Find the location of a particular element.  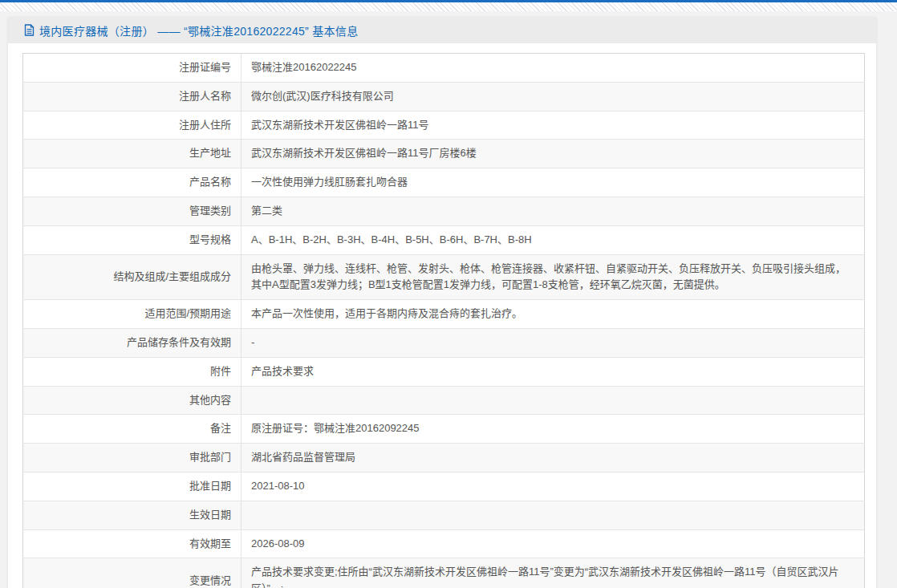

row-value-text: 2026-08-09 is located at coordinates (278, 544).